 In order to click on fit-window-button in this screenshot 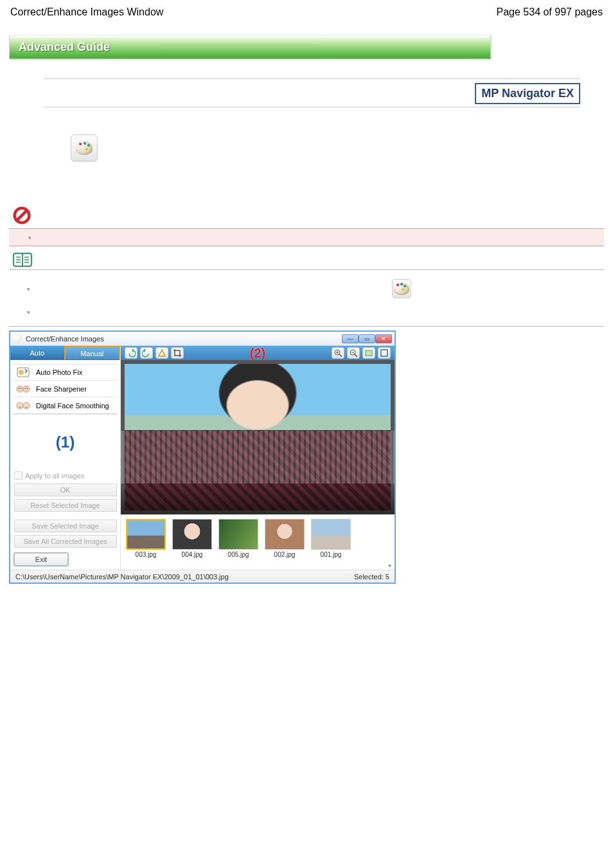, I will do `click(369, 353)`.